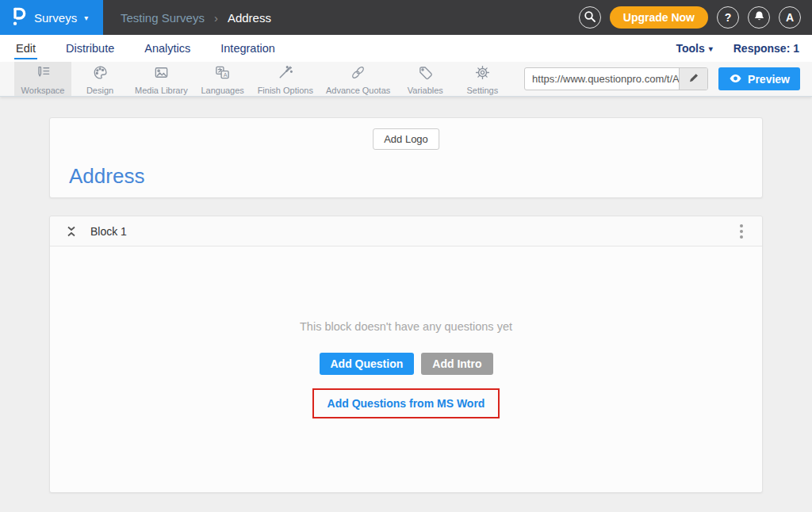 The height and width of the screenshot is (512, 812). What do you see at coordinates (736, 79) in the screenshot?
I see `eye-icon` at bounding box center [736, 79].